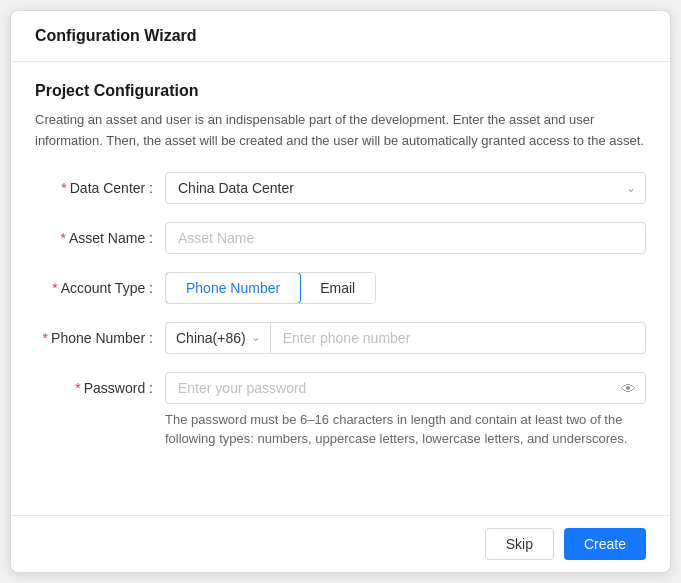 The image size is (681, 583). What do you see at coordinates (100, 188) in the screenshot?
I see `data-center-label: *Data Center :` at bounding box center [100, 188].